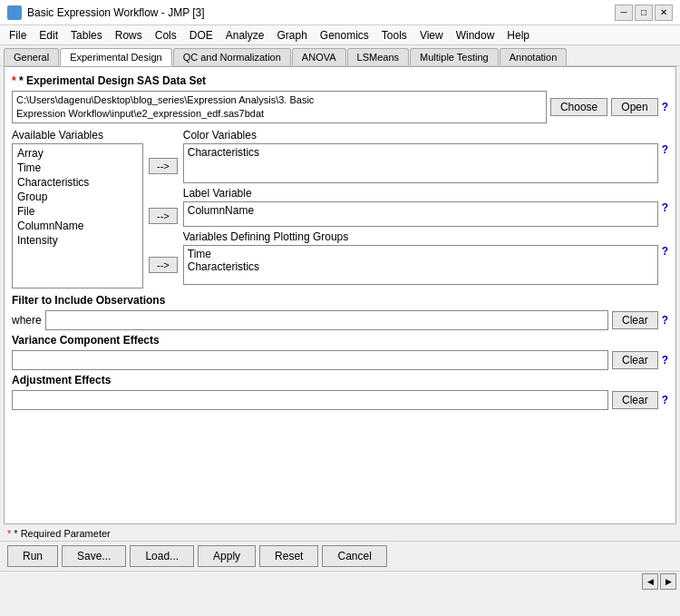  I want to click on color-vars-row: Color Variables Characteristics ?, so click(426, 156).